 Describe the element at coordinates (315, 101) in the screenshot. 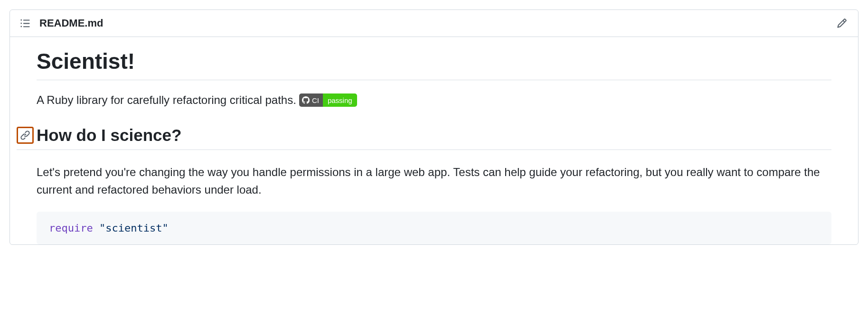

I see `badge-label: CI` at that location.